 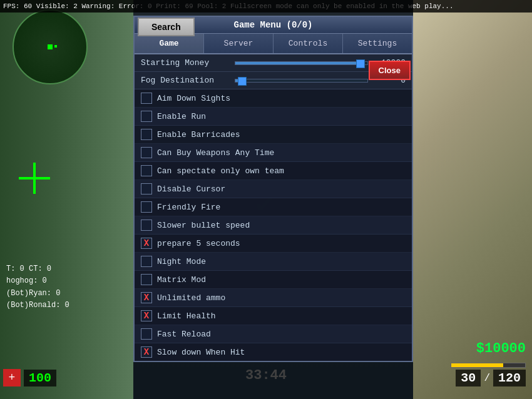 What do you see at coordinates (199, 244) in the screenshot?
I see `checkbox-label: prepare 5 seconds` at bounding box center [199, 244].